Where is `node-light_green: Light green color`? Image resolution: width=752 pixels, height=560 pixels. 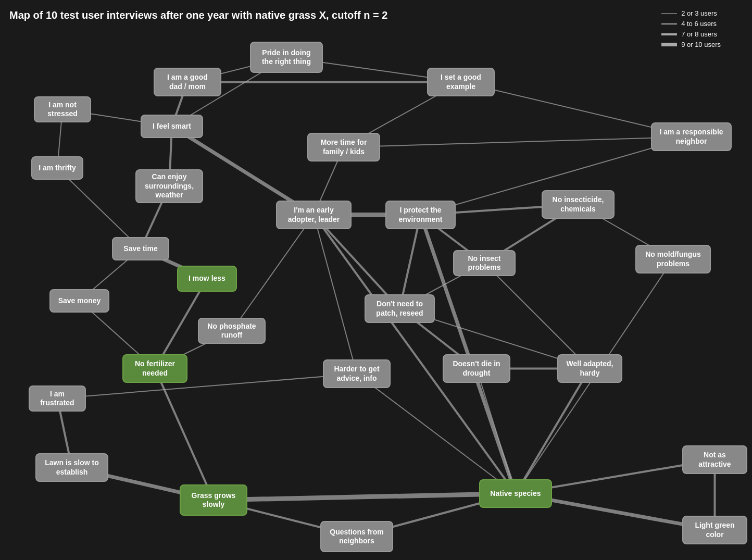
node-light_green: Light green color is located at coordinates (715, 530).